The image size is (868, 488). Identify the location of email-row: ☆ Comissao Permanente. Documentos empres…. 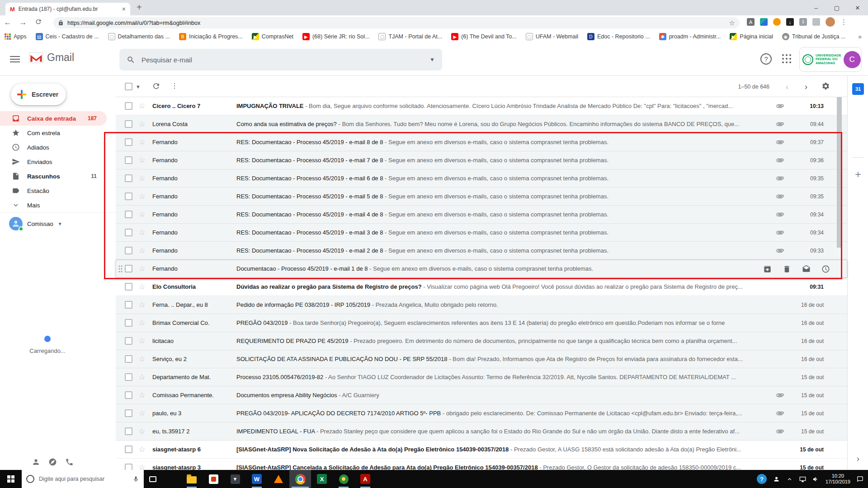
(481, 395).